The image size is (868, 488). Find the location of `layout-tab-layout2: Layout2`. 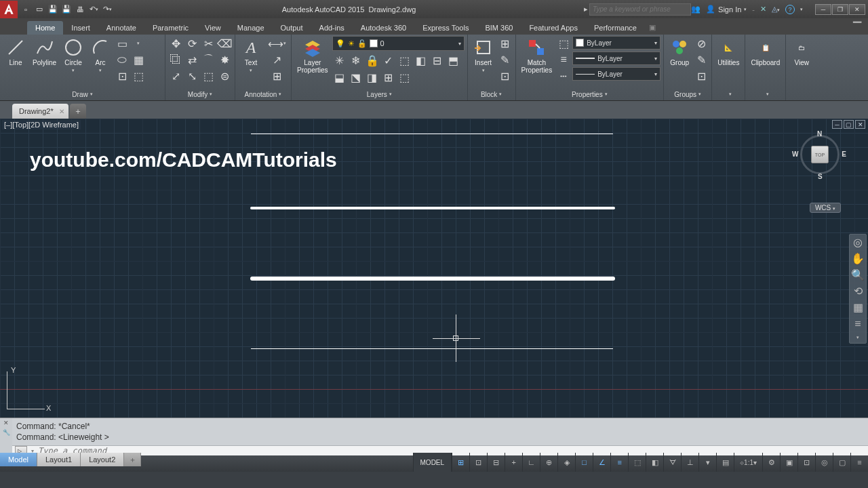

layout-tab-layout2: Layout2 is located at coordinates (102, 460).